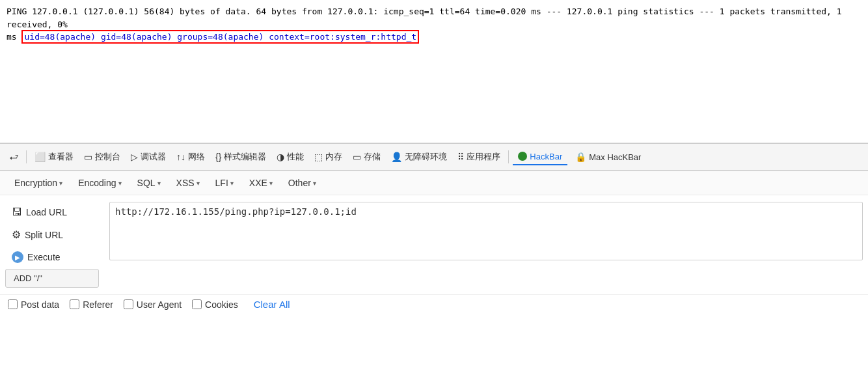 The height and width of the screenshot is (373, 868). I want to click on referer-checkbox-item: Referer, so click(91, 305).